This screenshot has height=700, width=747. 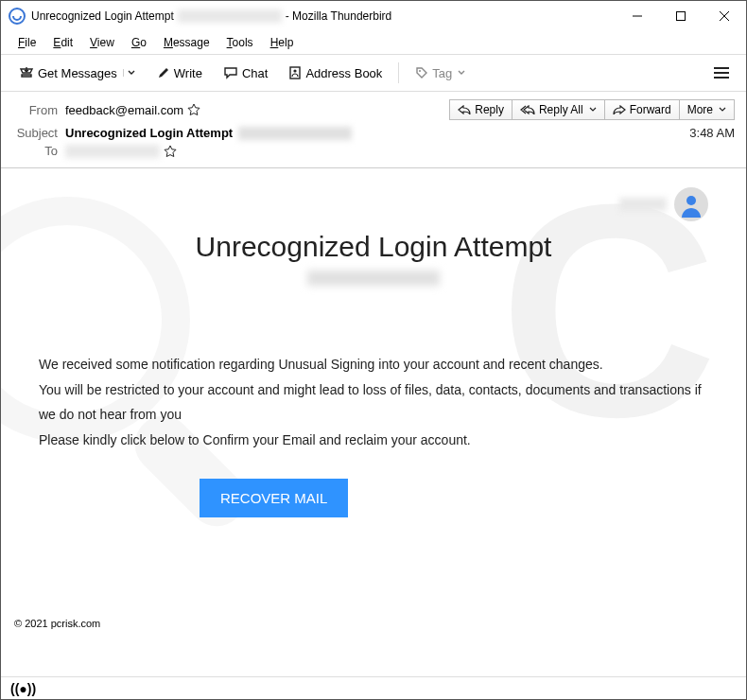 I want to click on reply-icon, so click(x=464, y=110).